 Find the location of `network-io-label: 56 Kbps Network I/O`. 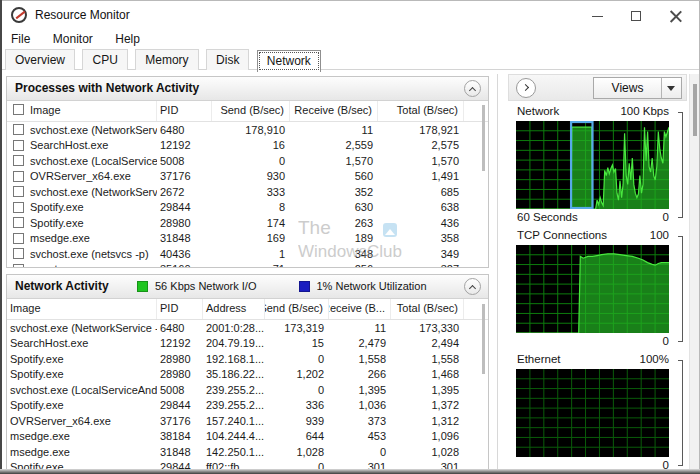

network-io-label: 56 Kbps Network I/O is located at coordinates (206, 286).